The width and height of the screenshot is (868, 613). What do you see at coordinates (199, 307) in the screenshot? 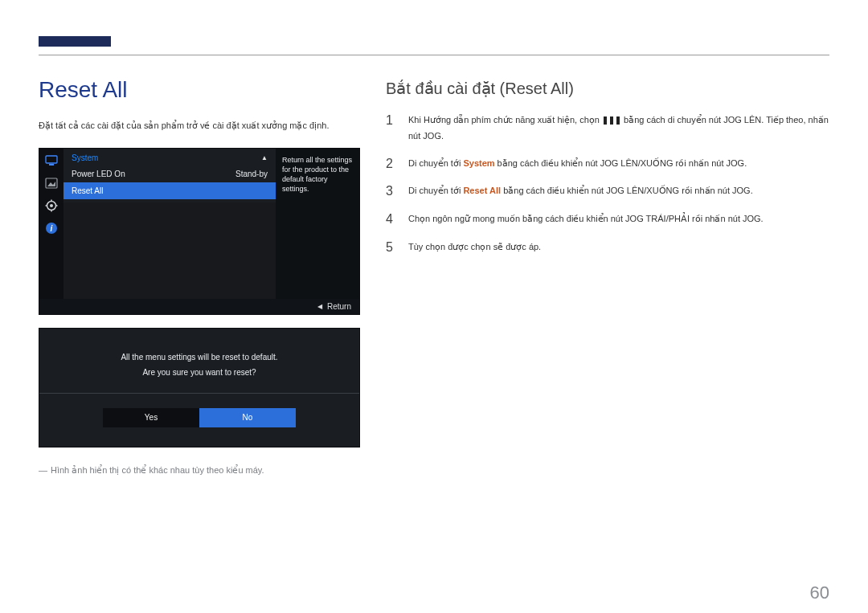
I see `osd-footer: ◀ Return` at bounding box center [199, 307].